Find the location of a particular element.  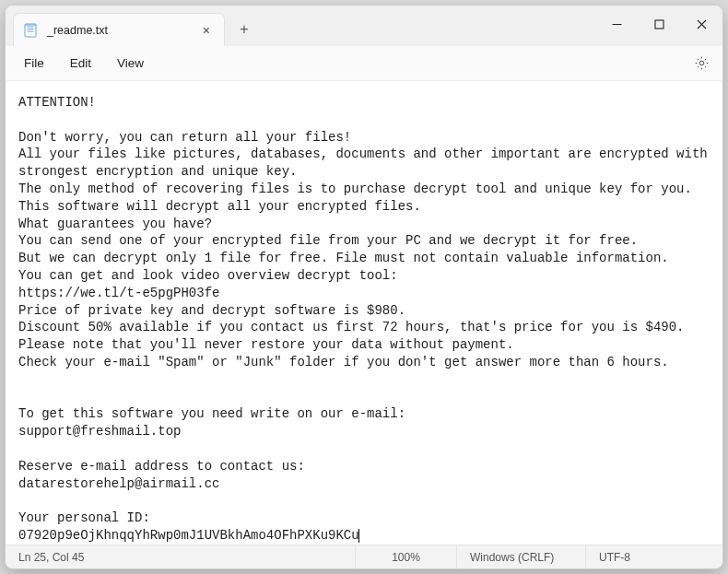

text-line: Don't worry, you can return all your fil… is located at coordinates (364, 138).